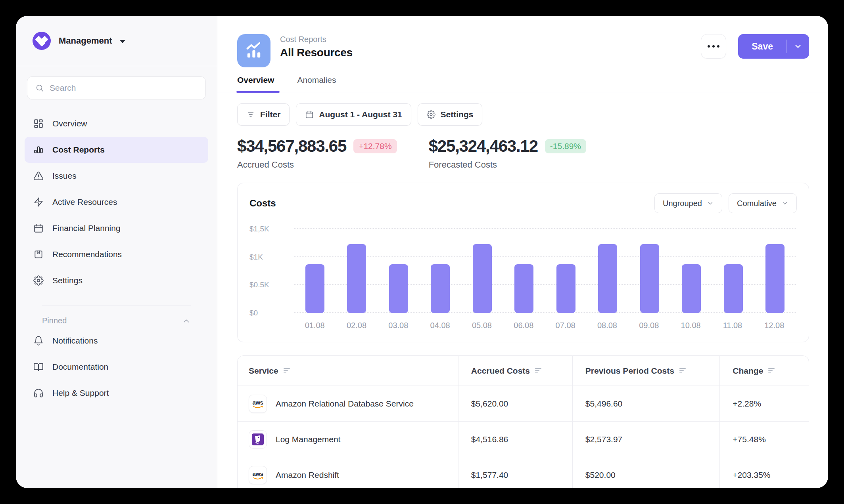 The width and height of the screenshot is (844, 504). Describe the element at coordinates (117, 150) in the screenshot. I see `sidebar-item-cost-reports: Cost Reports` at that location.